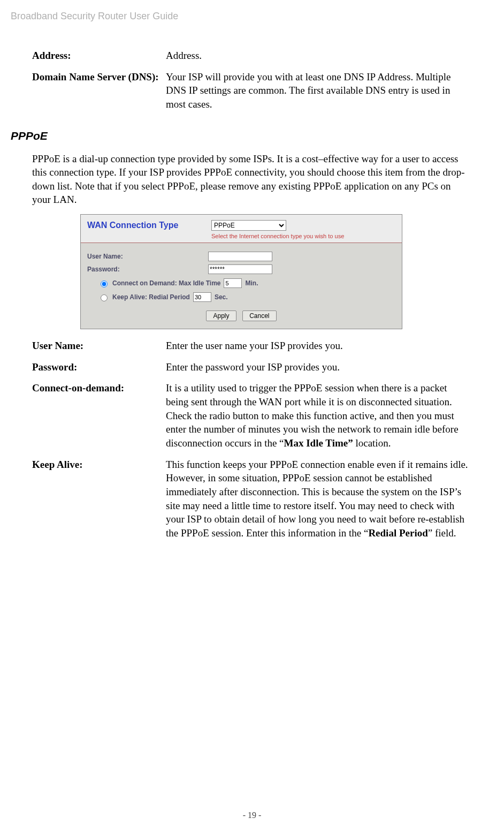 This screenshot has height=833, width=504. I want to click on definition-description: Your ISP will provide you with at least …, so click(319, 91).